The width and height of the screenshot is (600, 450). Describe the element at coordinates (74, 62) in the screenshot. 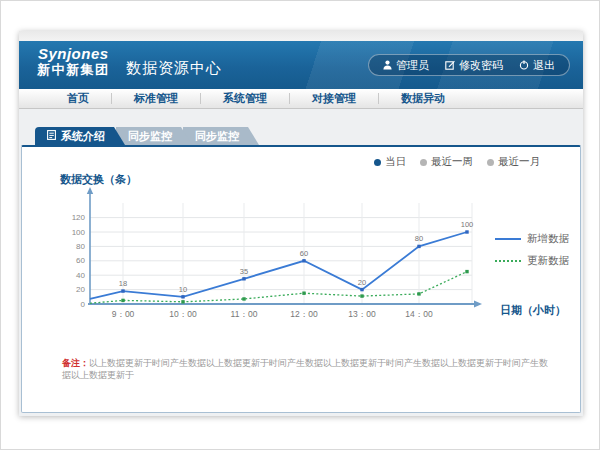

I see `brand-logo: Synjones 新中新集团` at that location.